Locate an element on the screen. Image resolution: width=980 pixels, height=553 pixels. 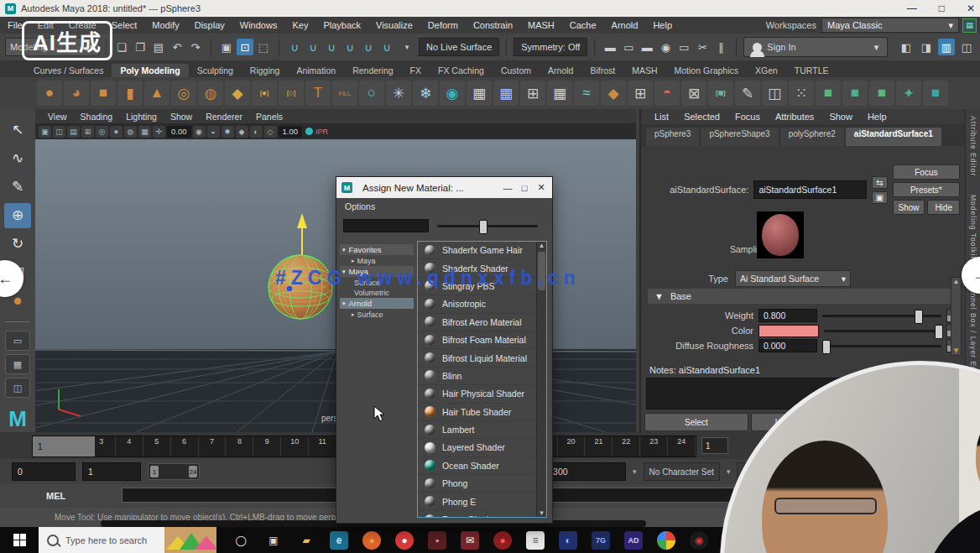
menu-constrain: Constrain is located at coordinates (493, 25).